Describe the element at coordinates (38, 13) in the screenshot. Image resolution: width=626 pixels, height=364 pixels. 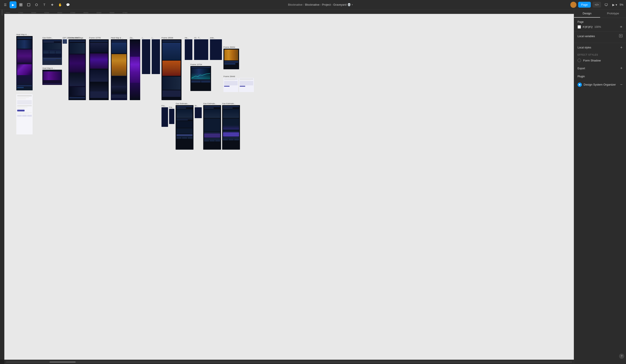
I see `ruler-mark-2: 80000` at that location.